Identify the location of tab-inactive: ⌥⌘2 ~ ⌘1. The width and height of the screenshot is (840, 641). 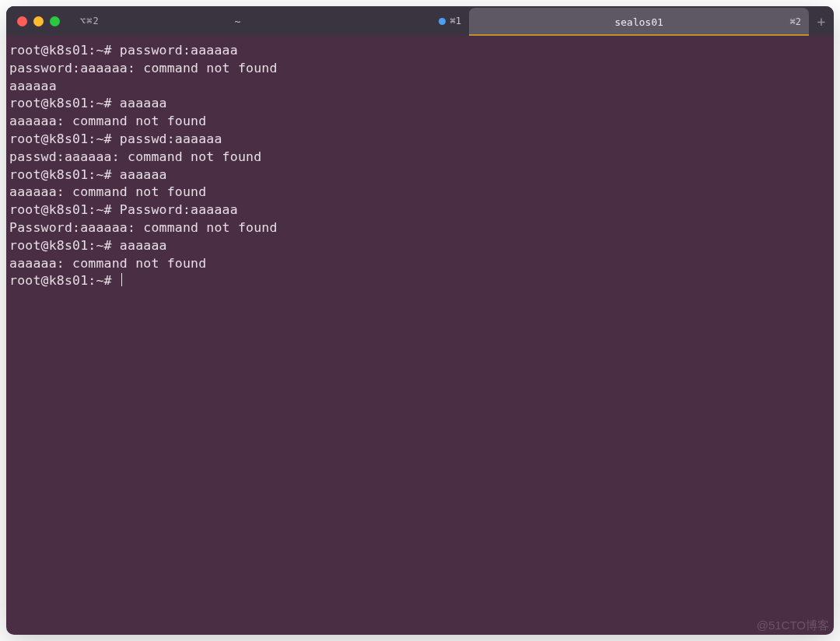
(238, 21).